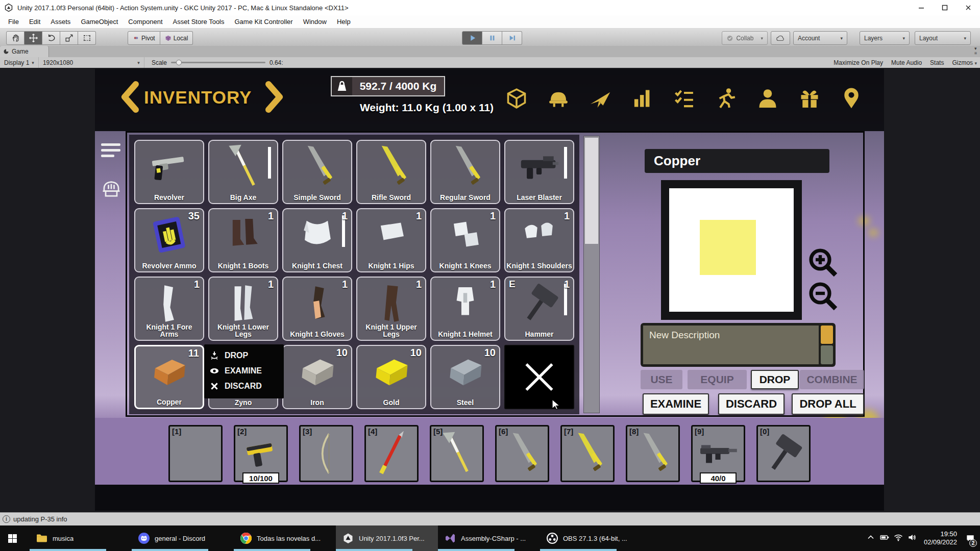  Describe the element at coordinates (970, 538) in the screenshot. I see `notification-center-icon: 2` at that location.